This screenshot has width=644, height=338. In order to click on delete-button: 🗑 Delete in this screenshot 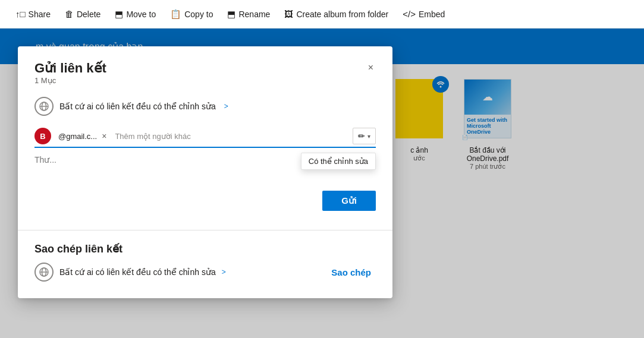, I will do `click(83, 14)`.